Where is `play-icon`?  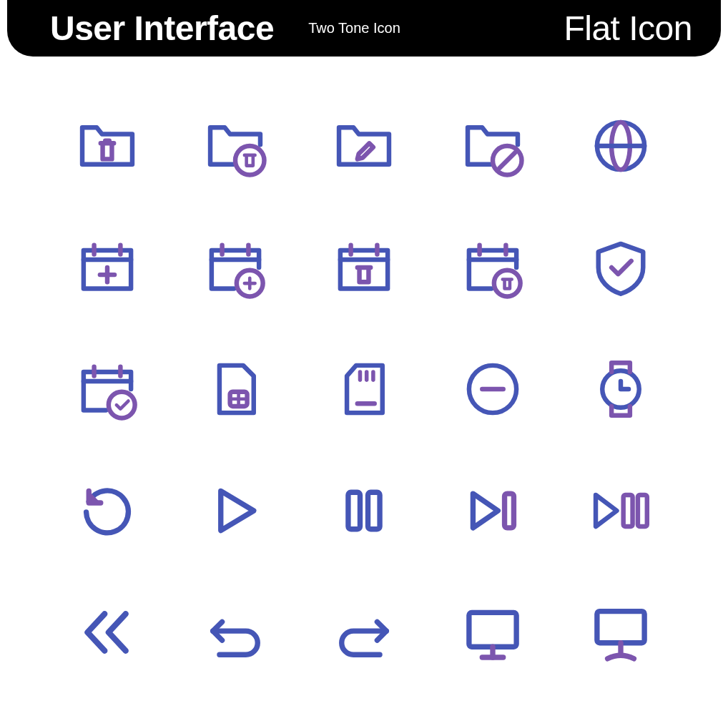
play-icon is located at coordinates (235, 511).